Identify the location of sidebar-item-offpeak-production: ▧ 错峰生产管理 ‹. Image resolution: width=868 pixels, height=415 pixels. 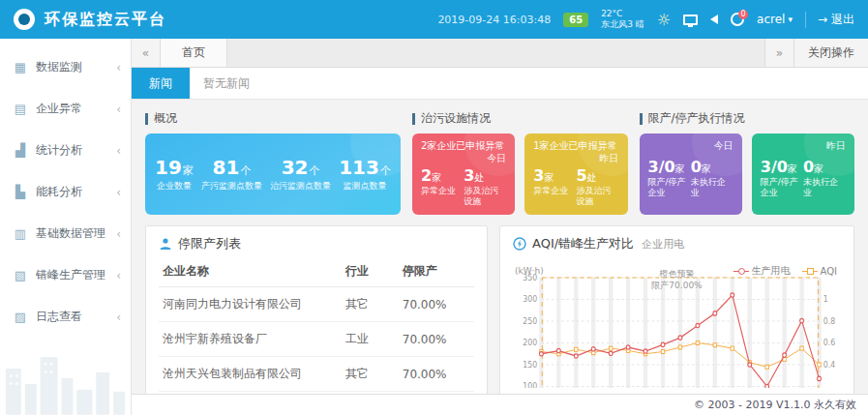
(66, 275).